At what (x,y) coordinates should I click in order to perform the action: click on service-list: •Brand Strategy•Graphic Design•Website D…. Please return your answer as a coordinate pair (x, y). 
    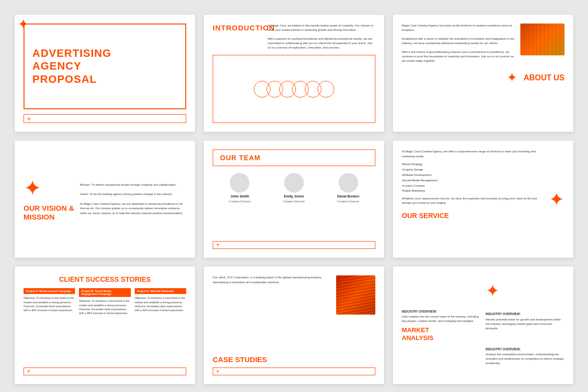
    Looking at the image, I should click on (473, 177).